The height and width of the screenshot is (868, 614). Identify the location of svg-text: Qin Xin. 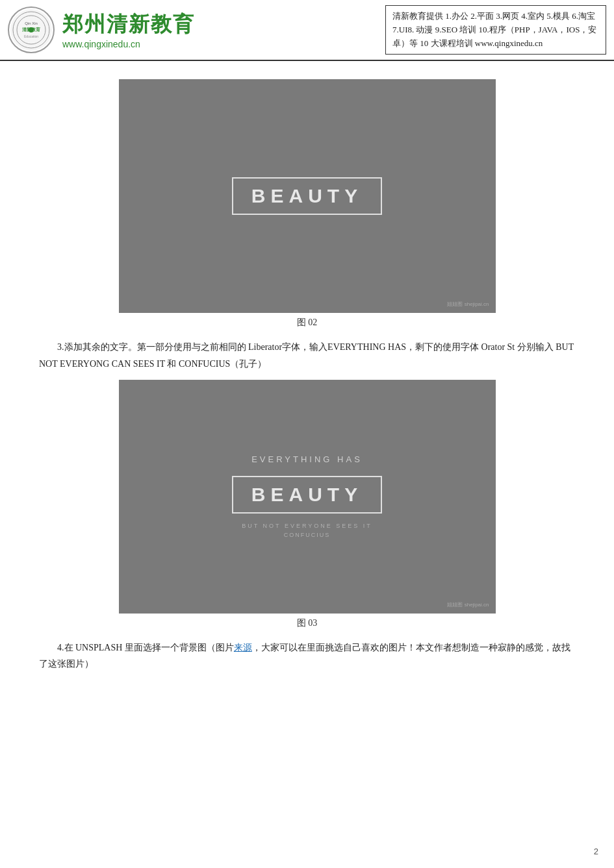
(31, 23).